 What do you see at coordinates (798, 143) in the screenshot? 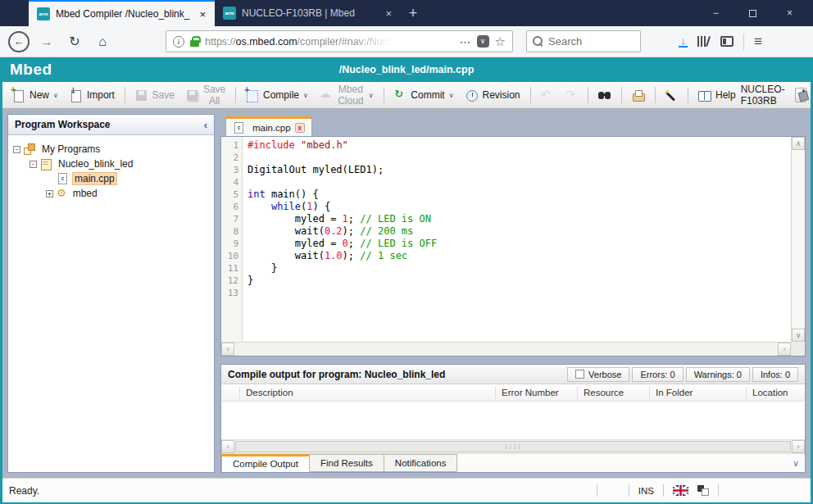
I see `scroll-up-icon: ∧` at bounding box center [798, 143].